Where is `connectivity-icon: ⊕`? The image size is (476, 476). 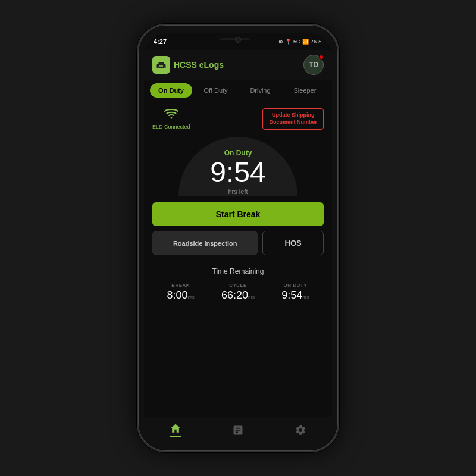
connectivity-icon: ⊕ is located at coordinates (281, 42).